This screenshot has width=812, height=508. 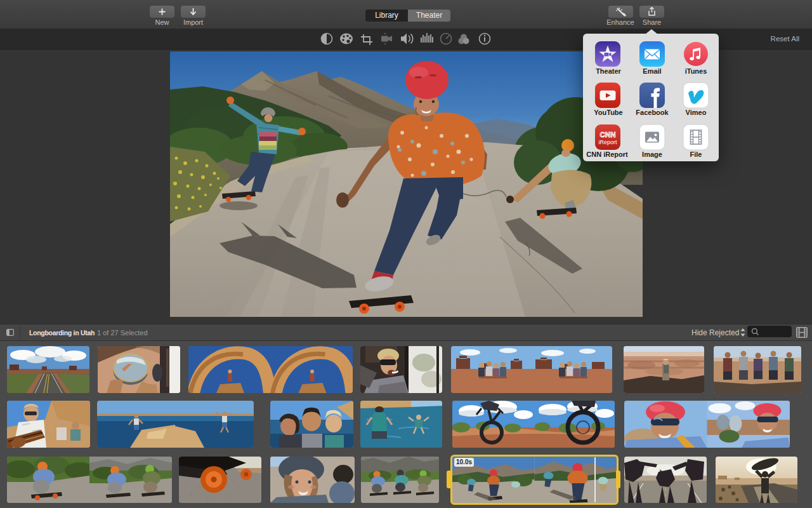 What do you see at coordinates (608, 142) in the screenshot?
I see `svg-text: iReport` at bounding box center [608, 142].